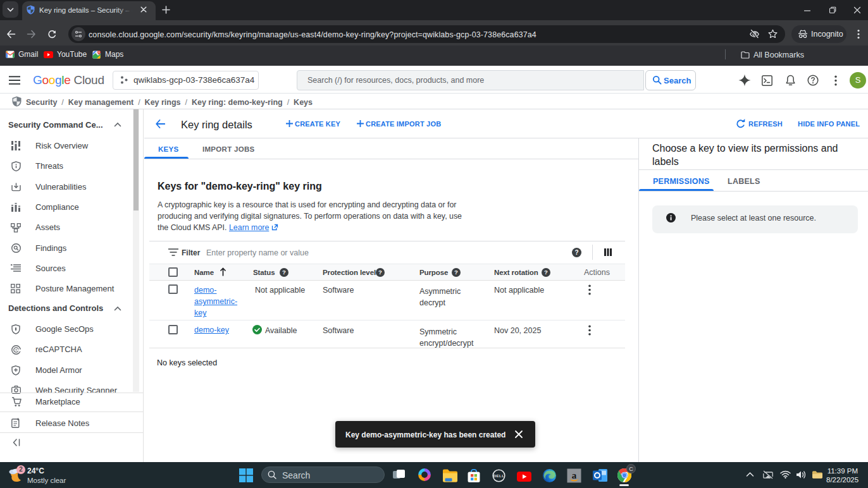  I want to click on svg-text: a, so click(574, 475).